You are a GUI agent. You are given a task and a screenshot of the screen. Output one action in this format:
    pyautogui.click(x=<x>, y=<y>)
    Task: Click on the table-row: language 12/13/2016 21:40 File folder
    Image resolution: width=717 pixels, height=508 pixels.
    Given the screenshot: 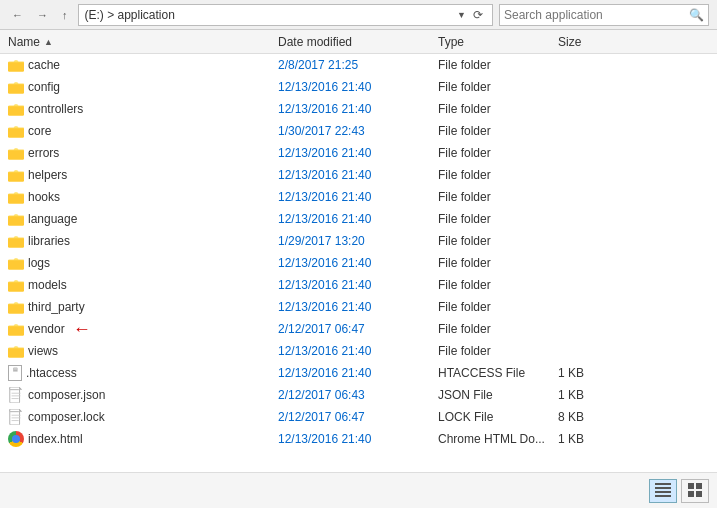 What is the action you would take?
    pyautogui.click(x=358, y=219)
    